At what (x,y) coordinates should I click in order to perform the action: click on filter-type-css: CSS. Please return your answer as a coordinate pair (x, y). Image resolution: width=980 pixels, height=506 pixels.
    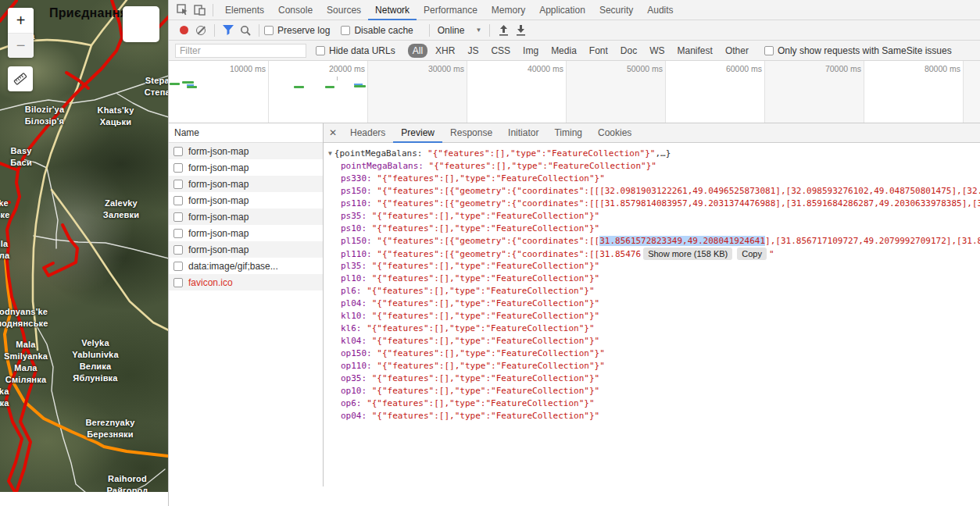
    Looking at the image, I should click on (500, 51).